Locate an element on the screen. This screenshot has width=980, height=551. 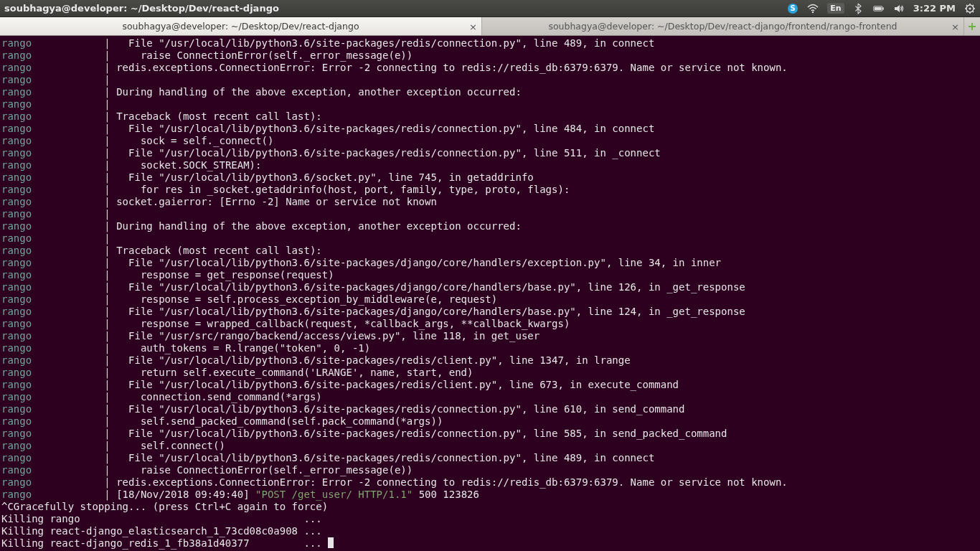
clock: 3:22 PM is located at coordinates (934, 9).